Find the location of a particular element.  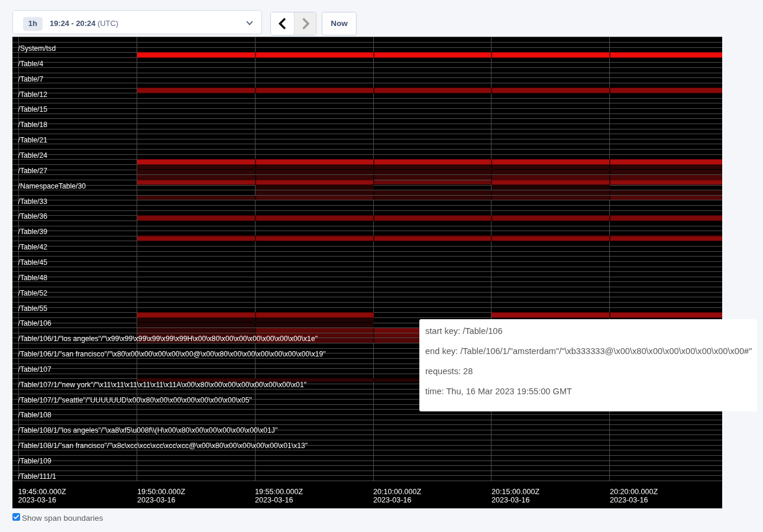

svg-text: /Table/42 is located at coordinates (33, 247).